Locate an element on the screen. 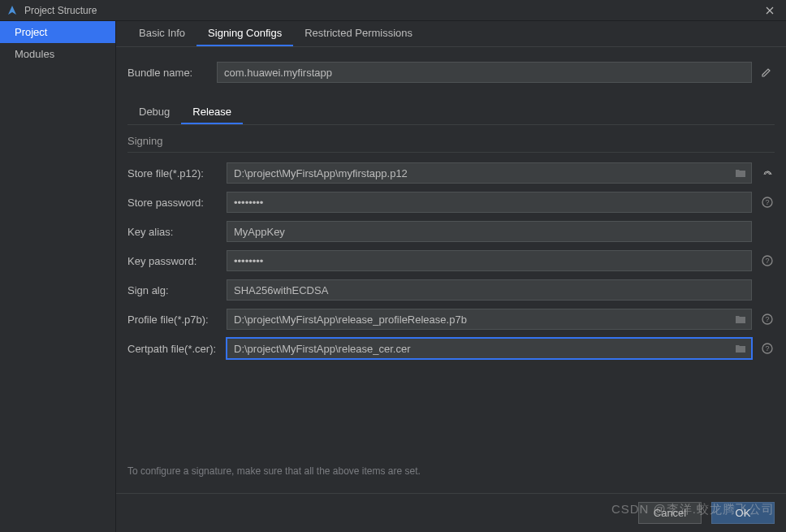 Image resolution: width=786 pixels, height=532 pixels. bundle-row: Bundle name: is located at coordinates (451, 72).